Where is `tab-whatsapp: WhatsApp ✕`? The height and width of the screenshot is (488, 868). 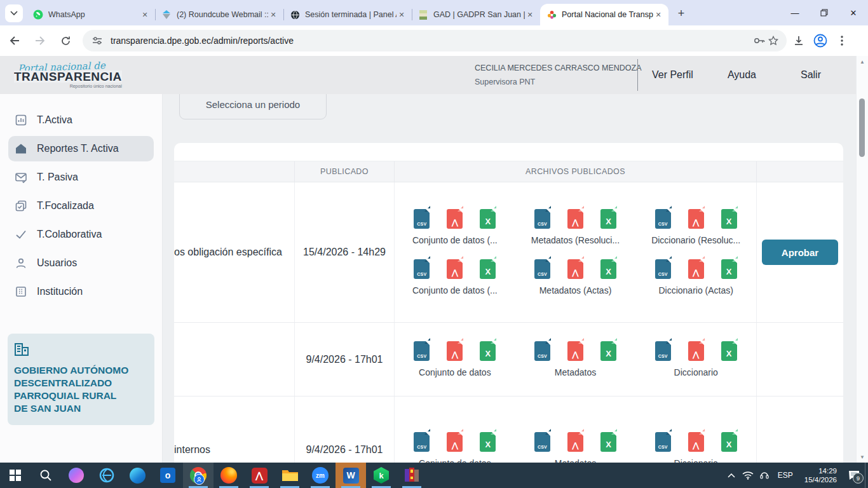 tab-whatsapp: WhatsApp ✕ is located at coordinates (91, 15).